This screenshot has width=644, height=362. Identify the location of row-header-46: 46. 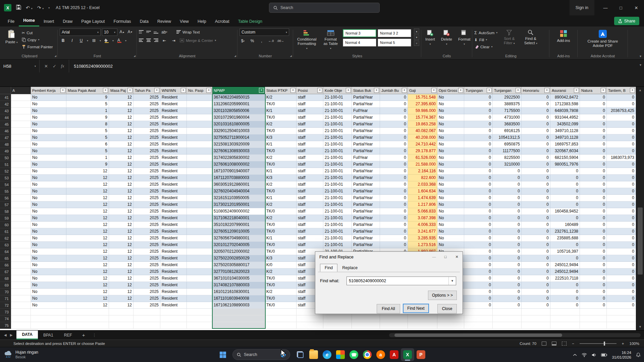
(5, 131).